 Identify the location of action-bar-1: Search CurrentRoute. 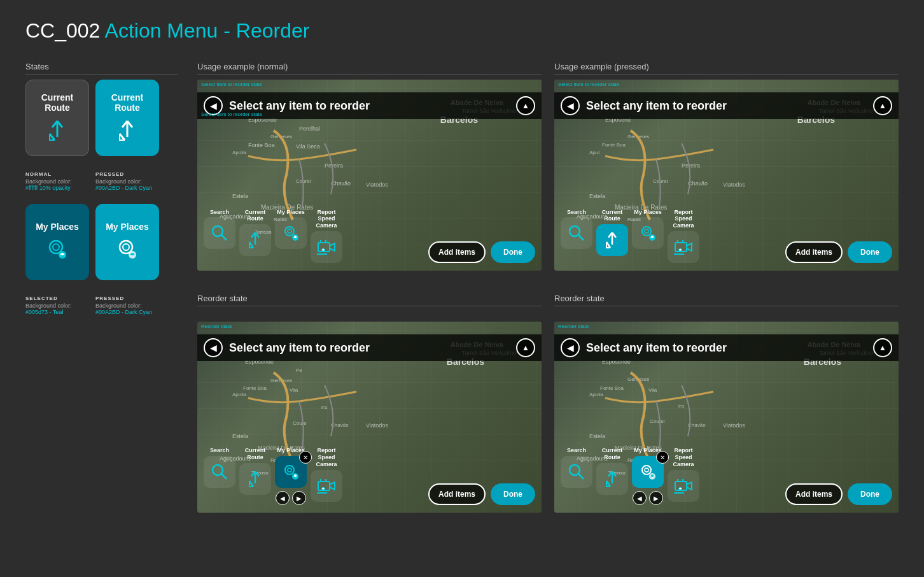
(369, 245).